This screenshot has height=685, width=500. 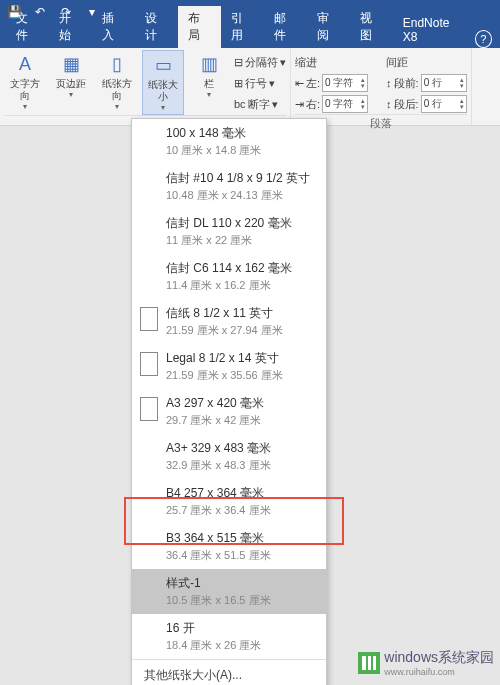 I want to click on indent-left-icon: ⇤, so click(x=300, y=84).